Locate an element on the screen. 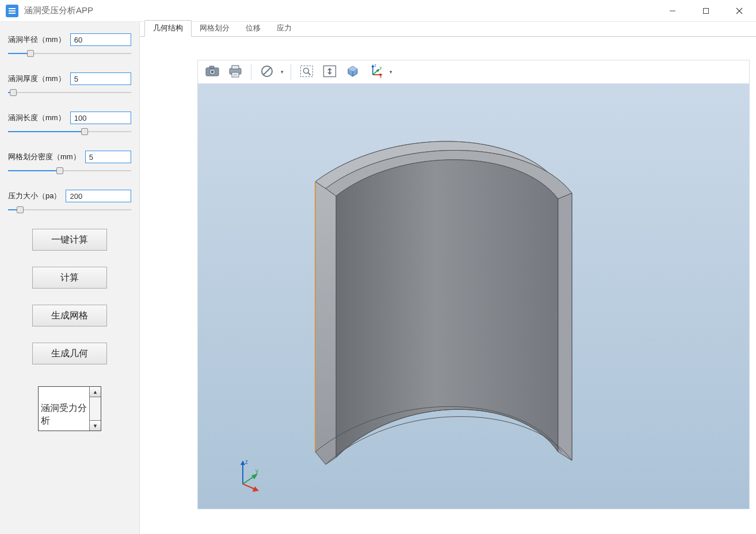 This screenshot has height=534, width=756. window-title: 涵洞受压分析APP is located at coordinates (59, 10).